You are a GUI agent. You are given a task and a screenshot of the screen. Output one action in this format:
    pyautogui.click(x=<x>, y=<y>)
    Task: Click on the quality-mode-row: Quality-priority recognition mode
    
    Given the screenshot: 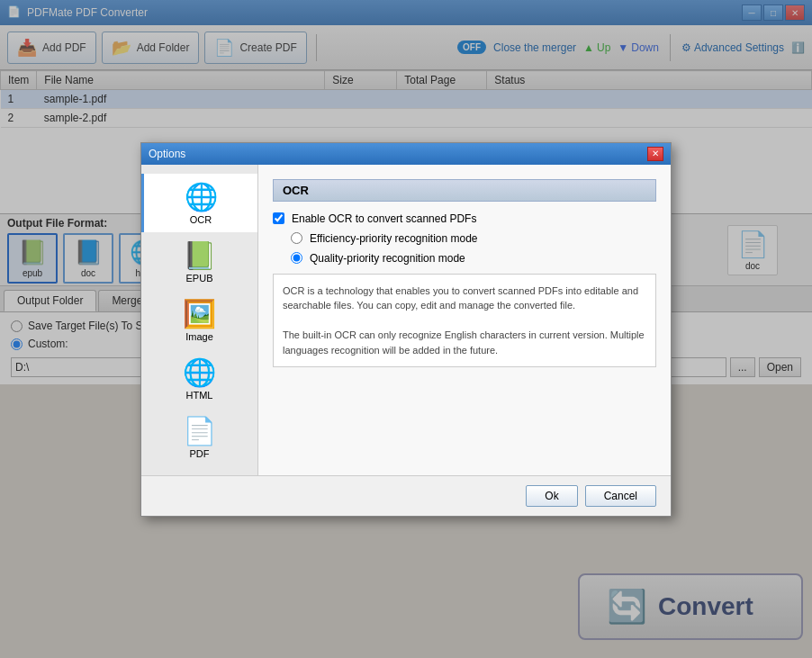 What is the action you would take?
    pyautogui.click(x=474, y=258)
    